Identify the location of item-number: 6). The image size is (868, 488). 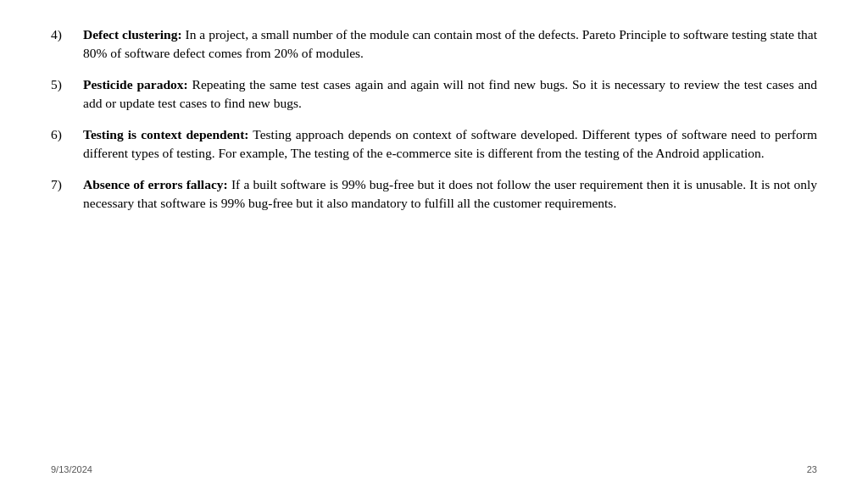
(67, 135).